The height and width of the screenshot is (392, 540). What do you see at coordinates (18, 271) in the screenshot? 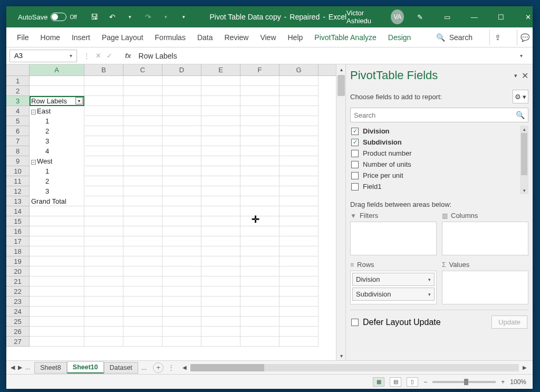
I see `row-header: 20` at bounding box center [18, 271].